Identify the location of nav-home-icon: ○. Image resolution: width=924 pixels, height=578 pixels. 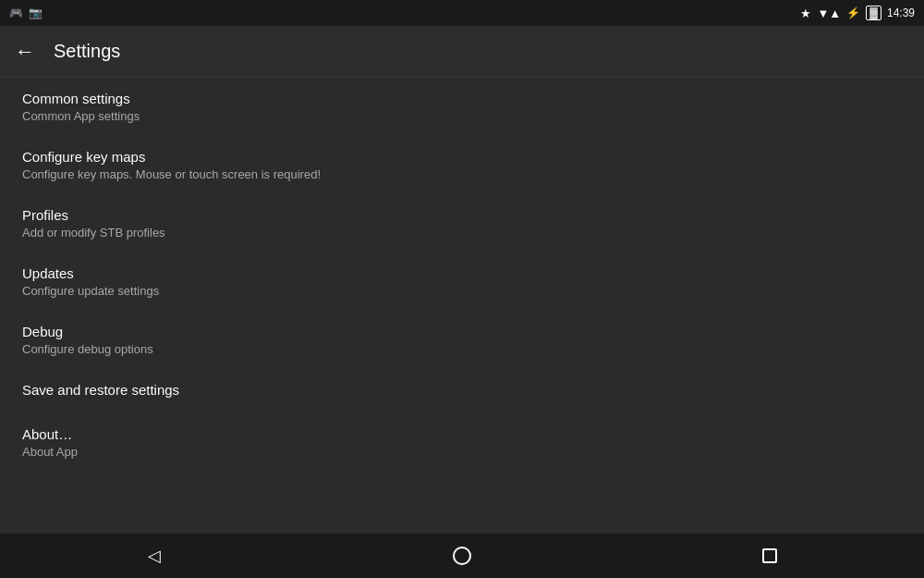
(462, 556).